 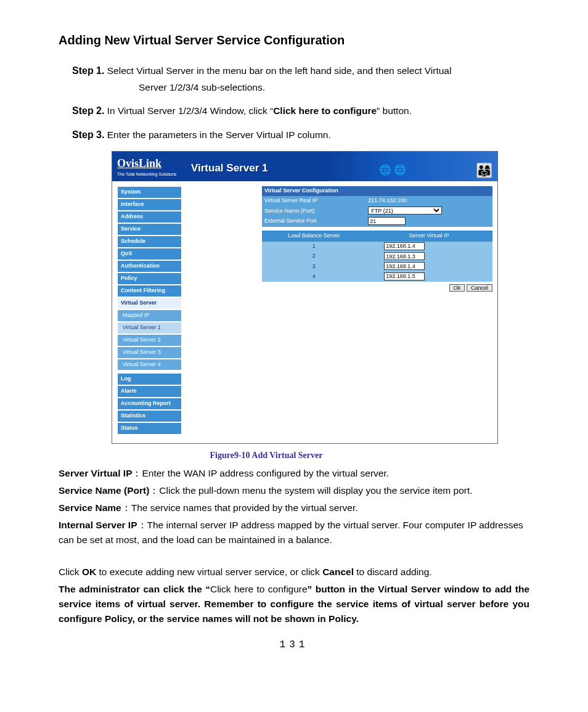 What do you see at coordinates (301, 111) in the screenshot?
I see `step-2: Step 2. In Virtual Server 1/2/3/4 Window…` at bounding box center [301, 111].